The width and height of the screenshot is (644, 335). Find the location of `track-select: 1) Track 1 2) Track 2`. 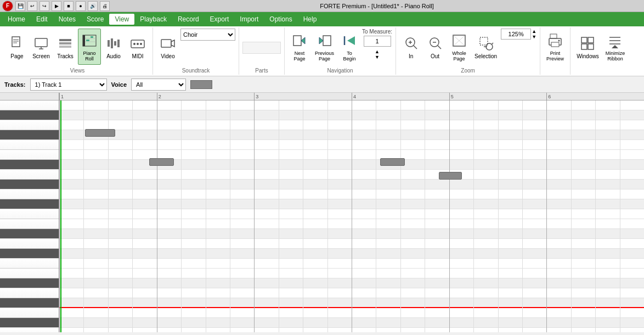

track-select: 1) Track 1 2) Track 2 is located at coordinates (69, 85).